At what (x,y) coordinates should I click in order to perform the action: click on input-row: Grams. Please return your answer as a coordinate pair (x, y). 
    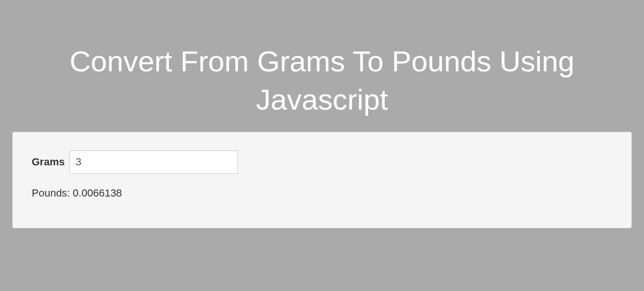
    Looking at the image, I should click on (322, 162).